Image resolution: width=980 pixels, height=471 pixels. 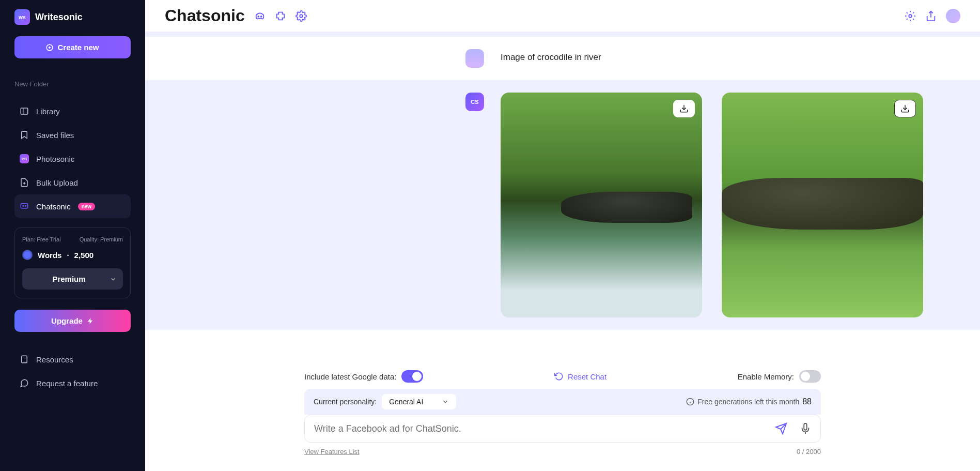 What do you see at coordinates (72, 321) in the screenshot?
I see `upgrade-button: Upgrade` at bounding box center [72, 321].